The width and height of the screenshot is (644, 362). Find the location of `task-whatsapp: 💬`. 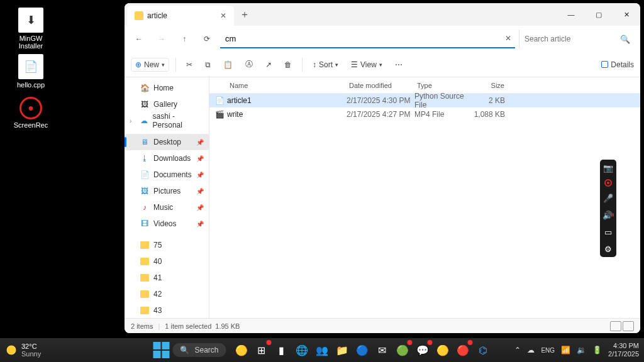

task-whatsapp: 💬 is located at coordinates (423, 350).